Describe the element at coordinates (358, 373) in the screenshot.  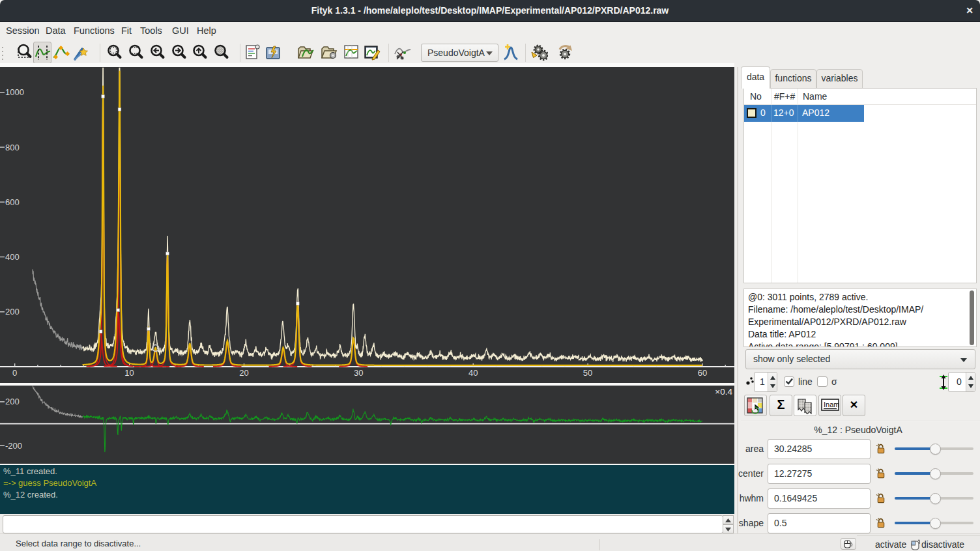
I see `svg-text: 30` at that location.